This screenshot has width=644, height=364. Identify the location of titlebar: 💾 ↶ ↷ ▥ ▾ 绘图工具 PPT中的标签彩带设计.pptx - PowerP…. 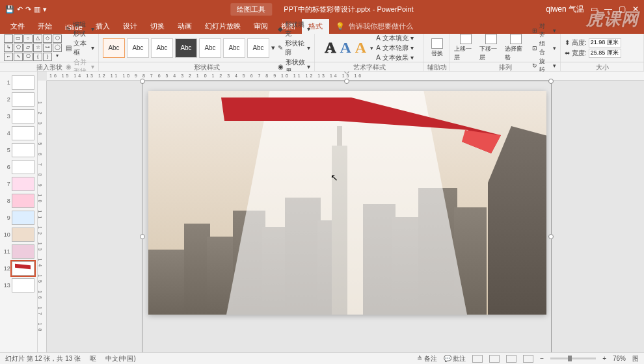
(322, 9).